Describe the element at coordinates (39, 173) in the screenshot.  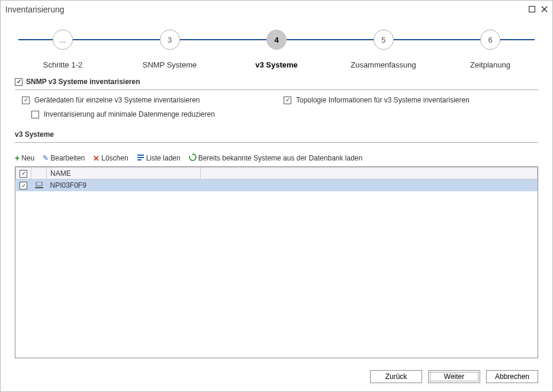
I see `grid-col-icon` at that location.